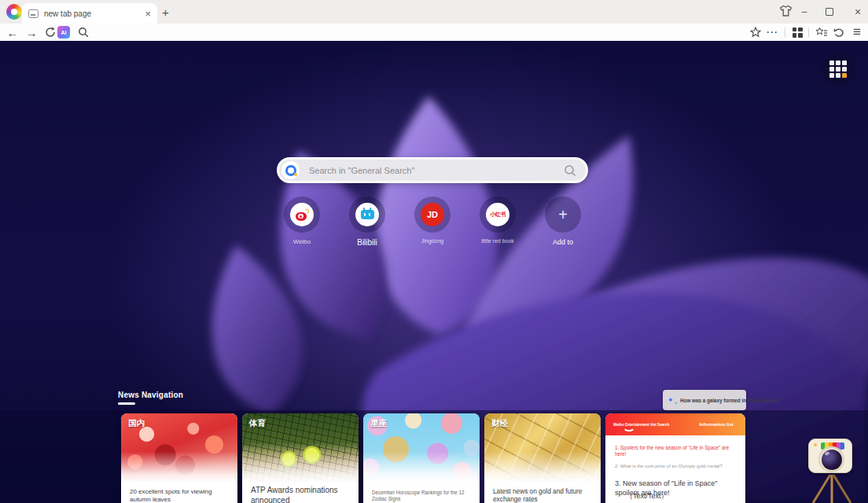 The height and width of the screenshot is (503, 868). What do you see at coordinates (675, 458) in the screenshot?
I see `hot-list-card: Weibo Entertainment Hot Search Informati…` at bounding box center [675, 458].